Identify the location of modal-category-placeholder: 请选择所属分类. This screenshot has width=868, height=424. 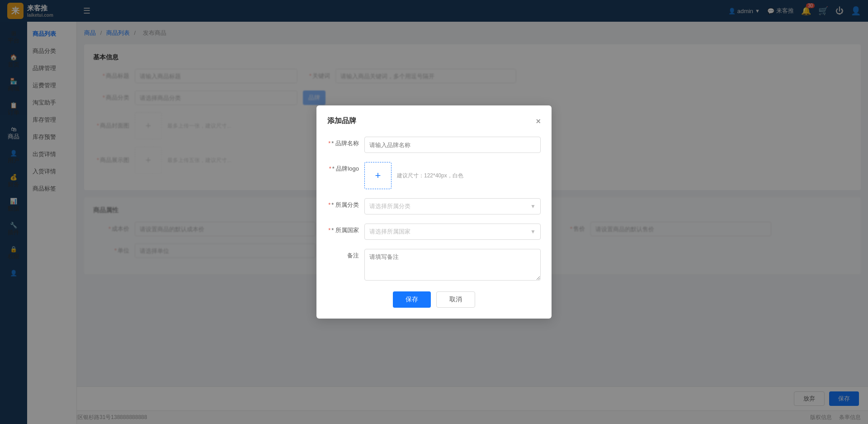
(390, 206).